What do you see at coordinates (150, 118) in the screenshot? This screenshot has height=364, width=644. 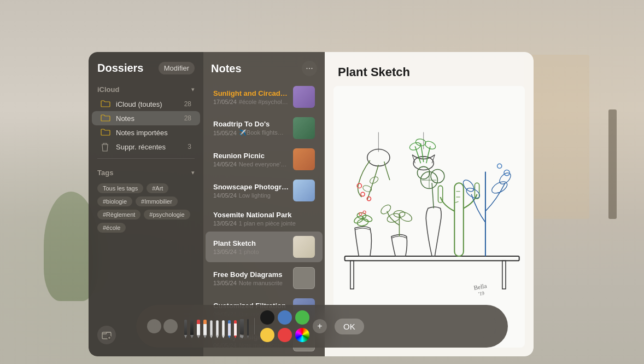 I see `folder-name-1: Notes` at bounding box center [150, 118].